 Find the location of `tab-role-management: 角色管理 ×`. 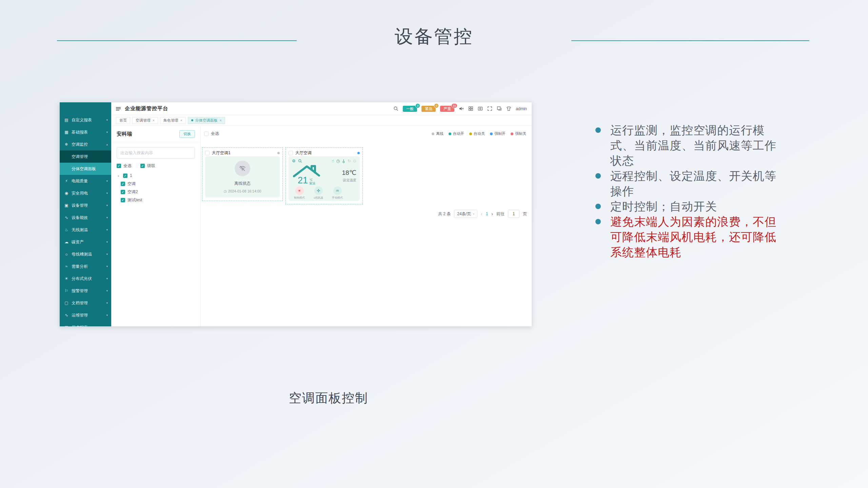

tab-role-management: 角色管理 × is located at coordinates (173, 121).